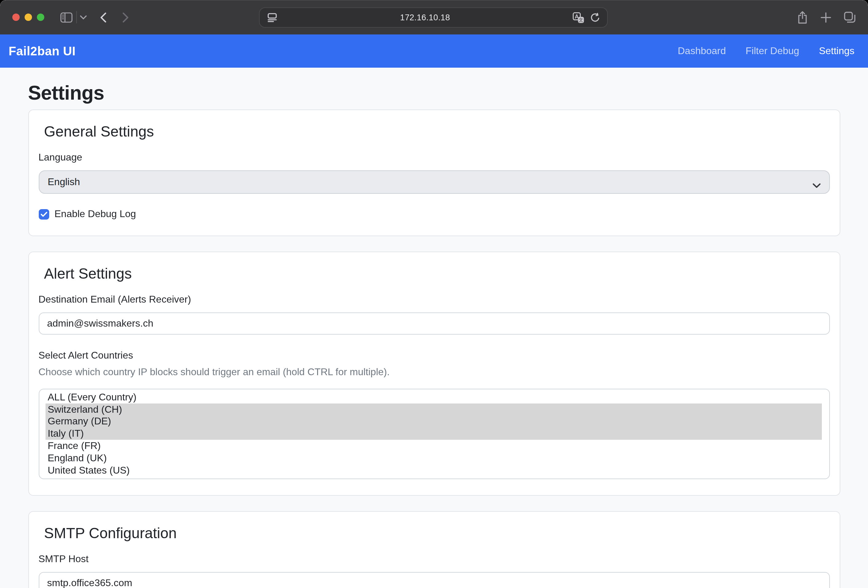 This screenshot has width=868, height=588. I want to click on country-option: Switzerland (CH), so click(433, 410).